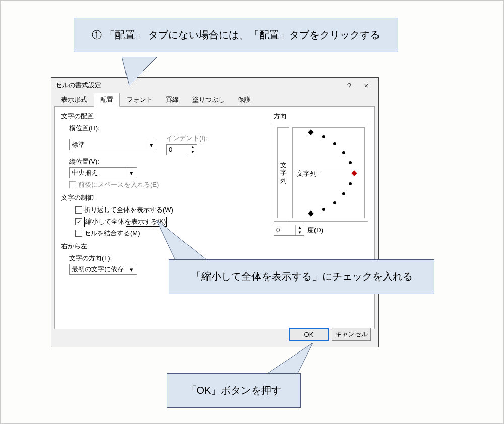 The height and width of the screenshot is (424, 504). I want to click on orientation-box: 文字列 文字列, so click(321, 173).